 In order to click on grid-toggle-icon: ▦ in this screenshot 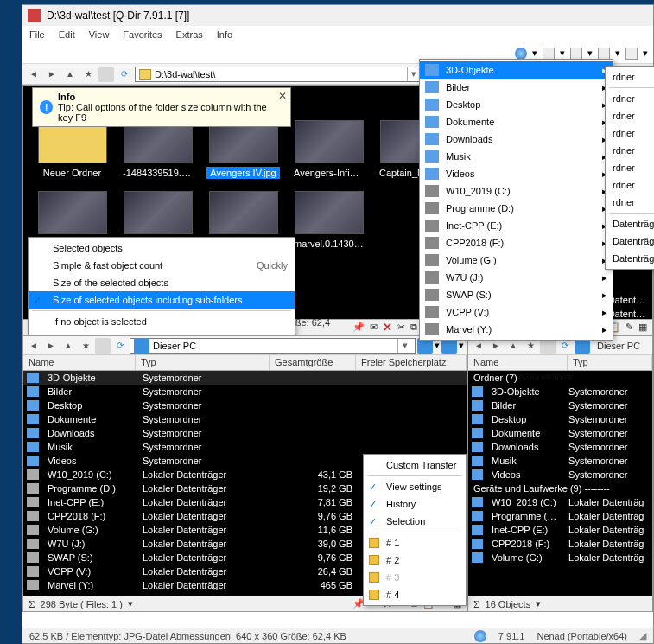, I will do `click(643, 327)`.